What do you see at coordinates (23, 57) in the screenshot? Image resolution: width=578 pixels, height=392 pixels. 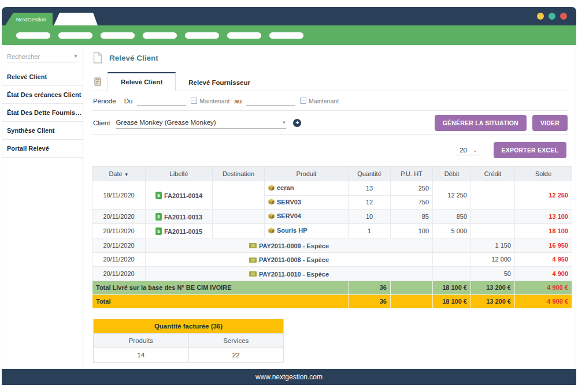 I see `search-placeholder: Rechercher` at bounding box center [23, 57].